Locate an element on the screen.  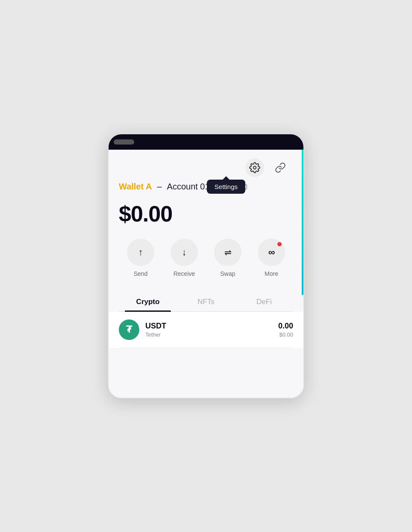
chain-icon is located at coordinates (280, 168).